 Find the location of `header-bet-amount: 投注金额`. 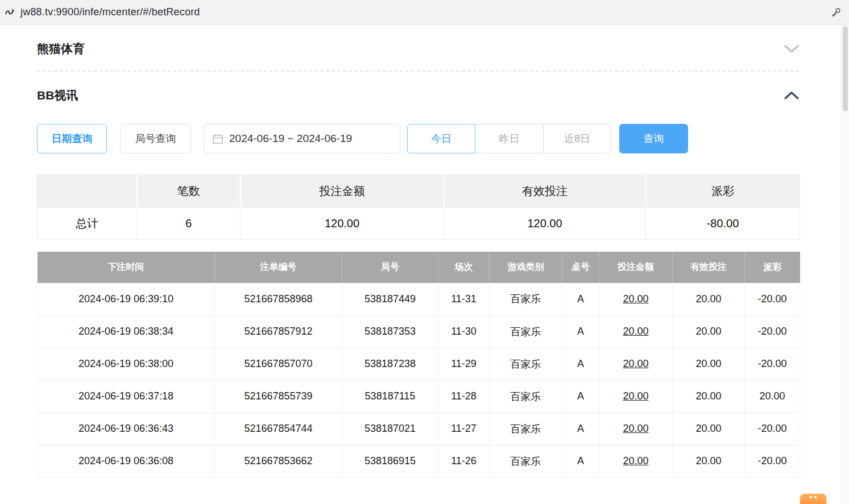

header-bet-amount: 投注金额 is located at coordinates (636, 267).